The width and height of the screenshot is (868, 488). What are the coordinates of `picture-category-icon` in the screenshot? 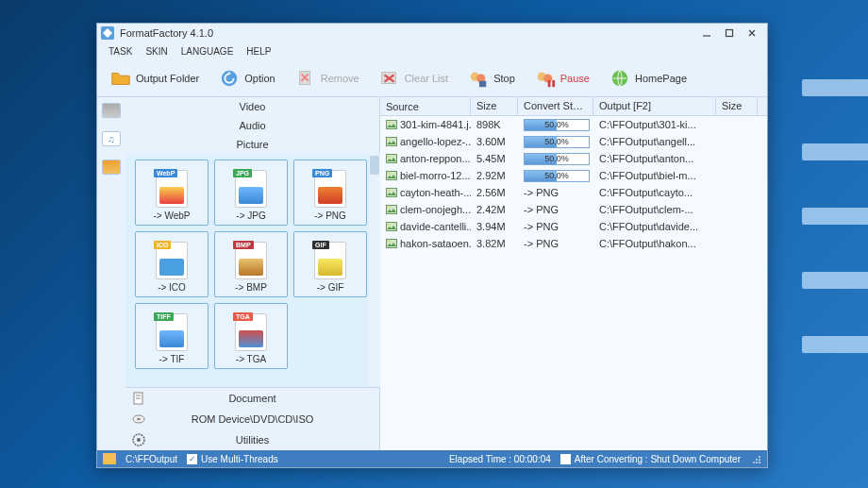 It's located at (111, 167).